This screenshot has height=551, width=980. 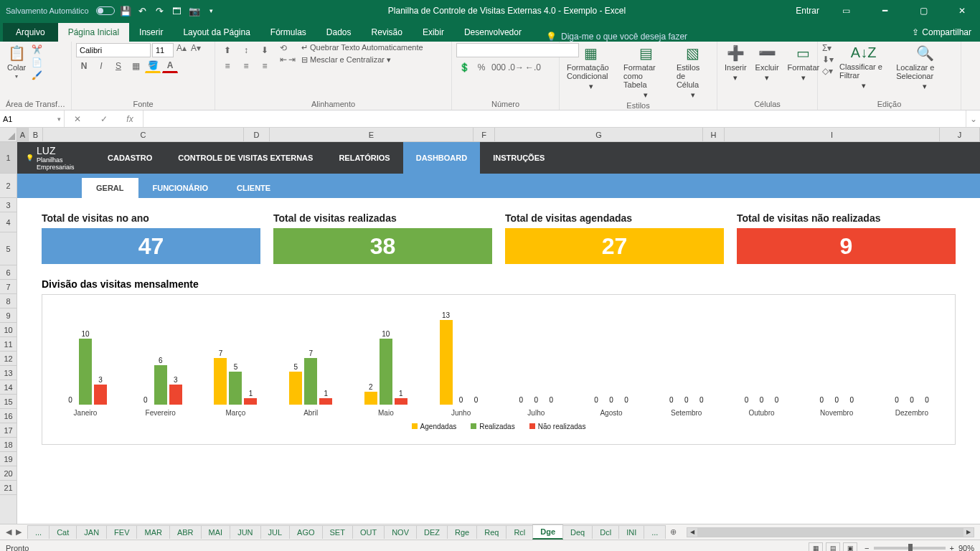 What do you see at coordinates (462, 532) in the screenshot?
I see `sheet-tab: Rge` at bounding box center [462, 532].